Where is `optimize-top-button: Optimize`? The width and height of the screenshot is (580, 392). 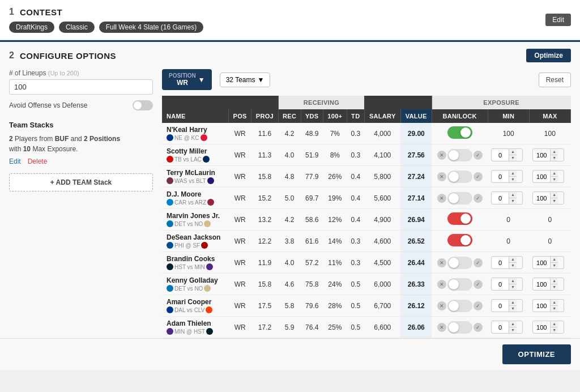
optimize-top-button: Optimize is located at coordinates (548, 56).